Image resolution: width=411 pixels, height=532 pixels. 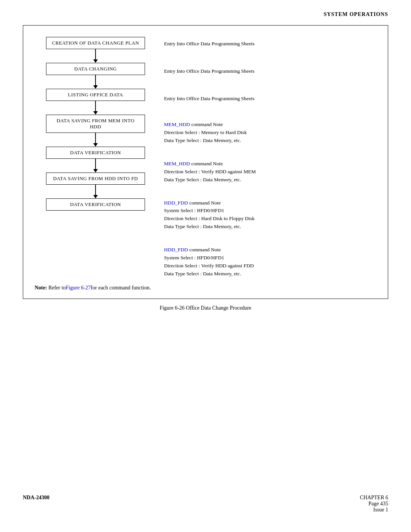 I want to click on figure-link: Figure 6-27, so click(x=78, y=288).